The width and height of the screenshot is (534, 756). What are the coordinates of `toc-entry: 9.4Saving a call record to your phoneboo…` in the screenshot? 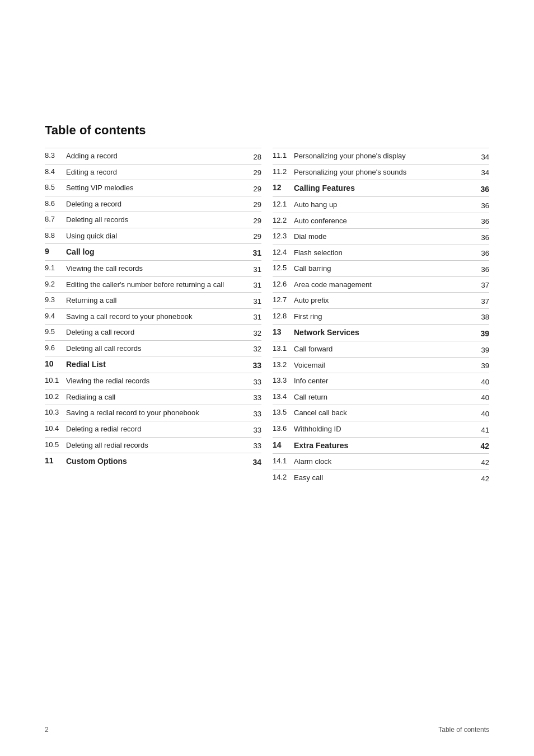 It's located at (153, 317).